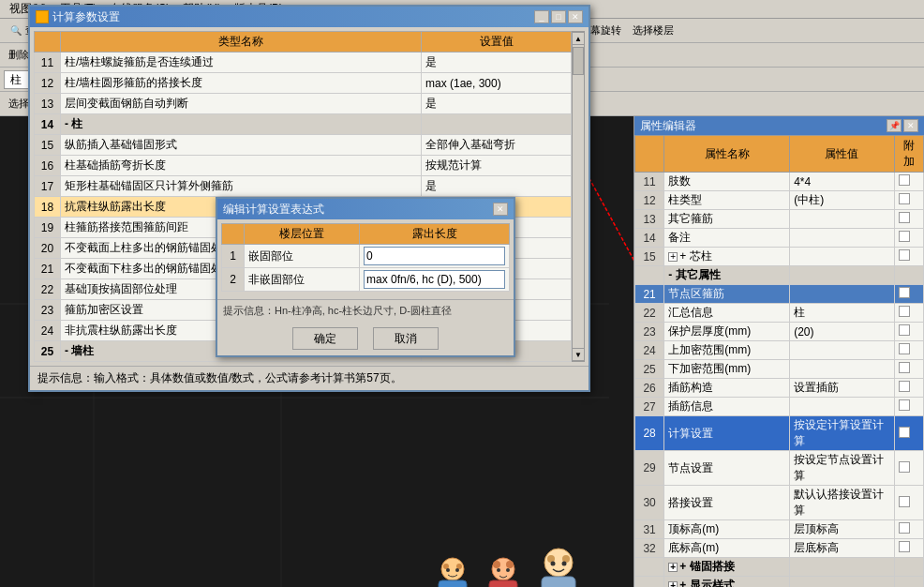  What do you see at coordinates (48, 145) in the screenshot?
I see `calc-row-num: 15` at bounding box center [48, 145].